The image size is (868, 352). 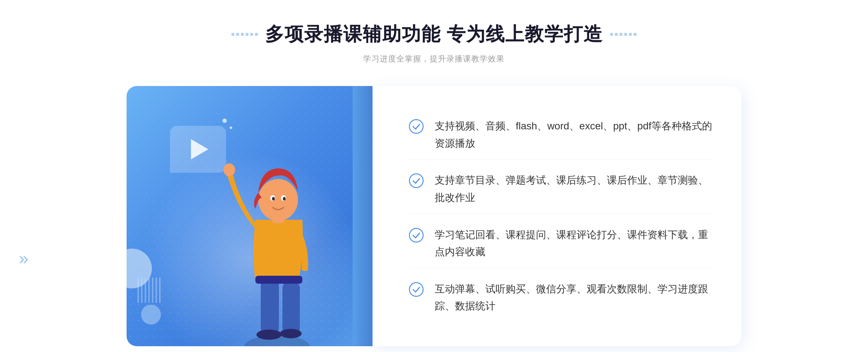 I want to click on feature-item-3: 学习笔记回看、课程提问、课程评论打分、课件资料下载，重点内容收藏, so click(x=561, y=244).